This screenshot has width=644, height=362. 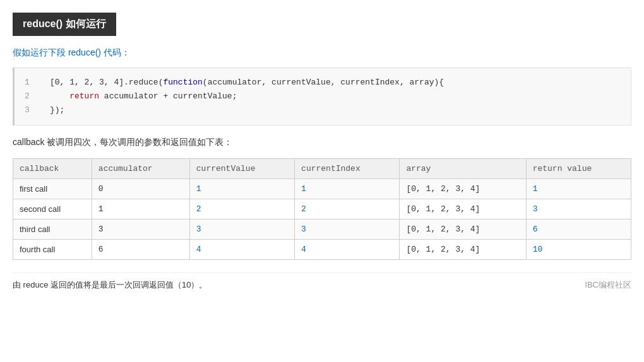 I want to click on td-currentindex: 3, so click(x=347, y=230).